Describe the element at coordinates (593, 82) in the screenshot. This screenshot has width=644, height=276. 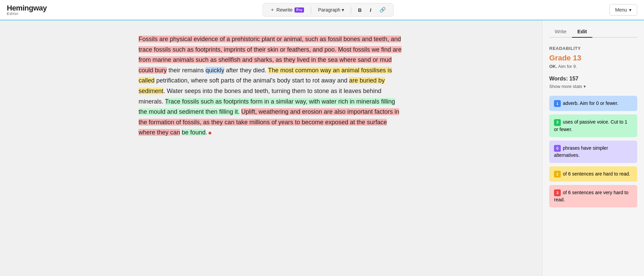
I see `words-section: Words: 157 Show more stats ▾` at that location.